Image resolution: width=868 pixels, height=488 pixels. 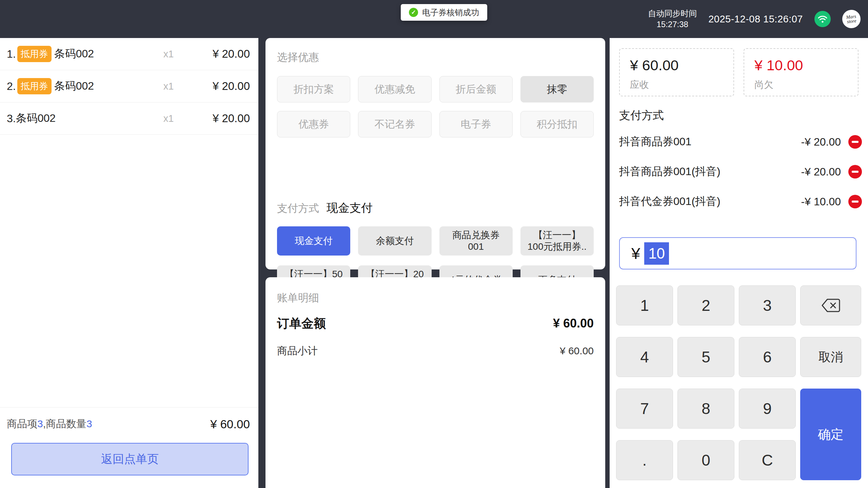 What do you see at coordinates (557, 124) in the screenshot?
I see `points-deduction-button: 积分抵扣` at bounding box center [557, 124].